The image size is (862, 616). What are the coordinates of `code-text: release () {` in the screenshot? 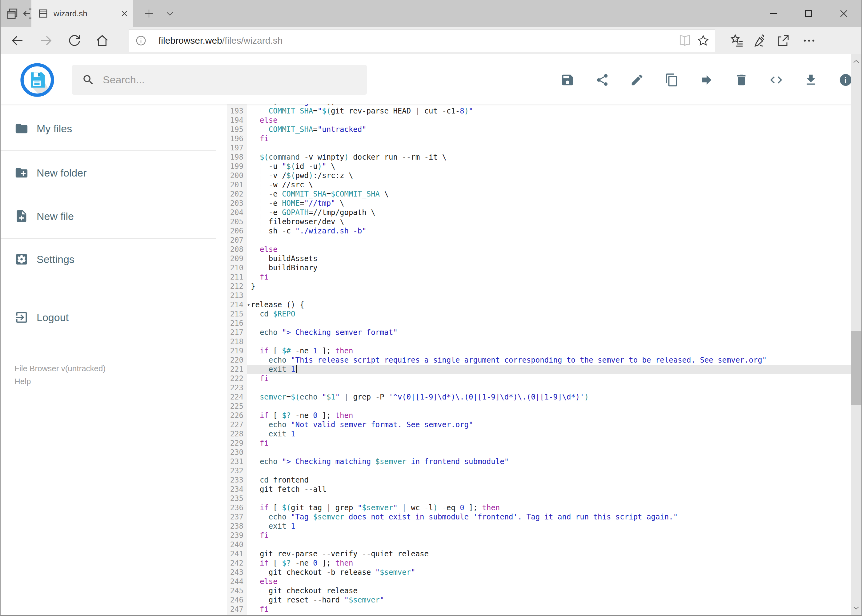 It's located at (549, 305).